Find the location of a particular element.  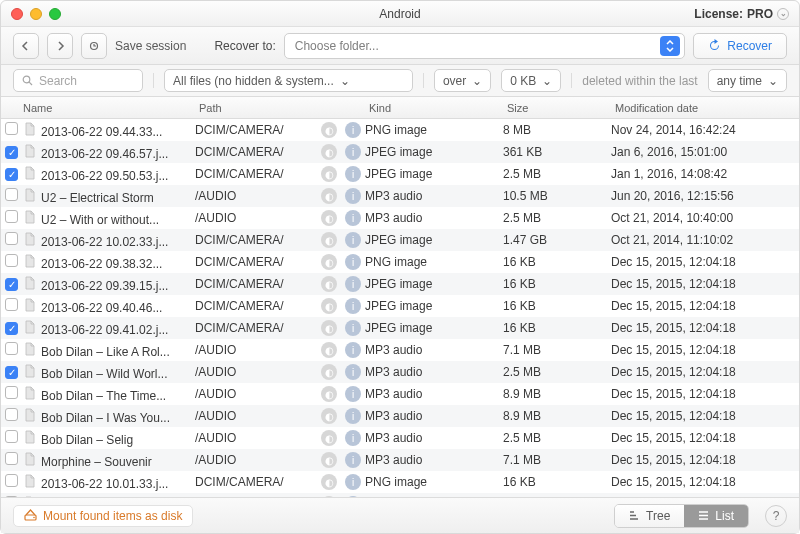

caret-icon: ⌄ is located at coordinates (773, 81).